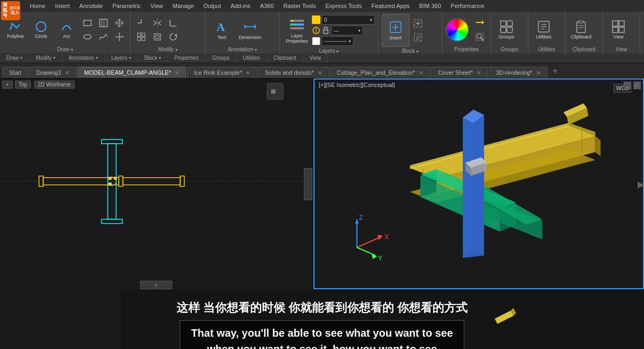  Describe the element at coordinates (167, 49) in the screenshot. I see `modify-group-label: Modify ▾` at that location.